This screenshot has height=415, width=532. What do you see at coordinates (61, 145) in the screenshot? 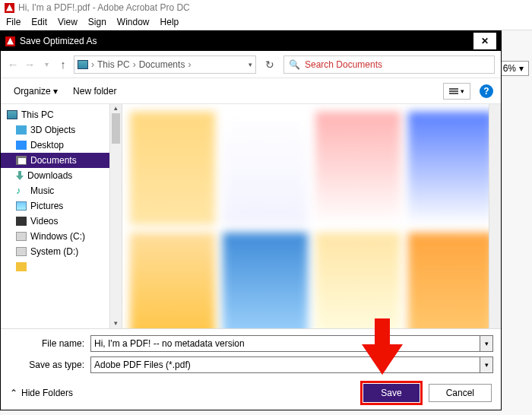
I see `tree-desktop: Desktop` at bounding box center [61, 145].